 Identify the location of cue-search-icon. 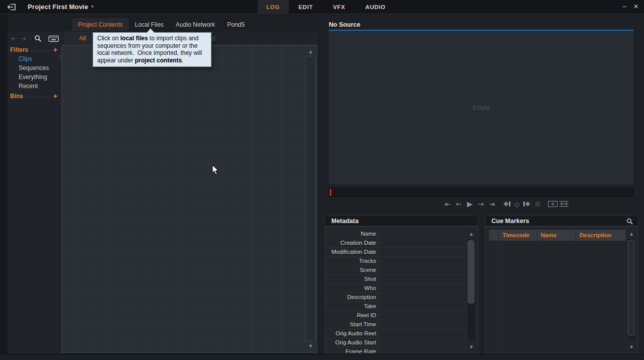
(630, 222).